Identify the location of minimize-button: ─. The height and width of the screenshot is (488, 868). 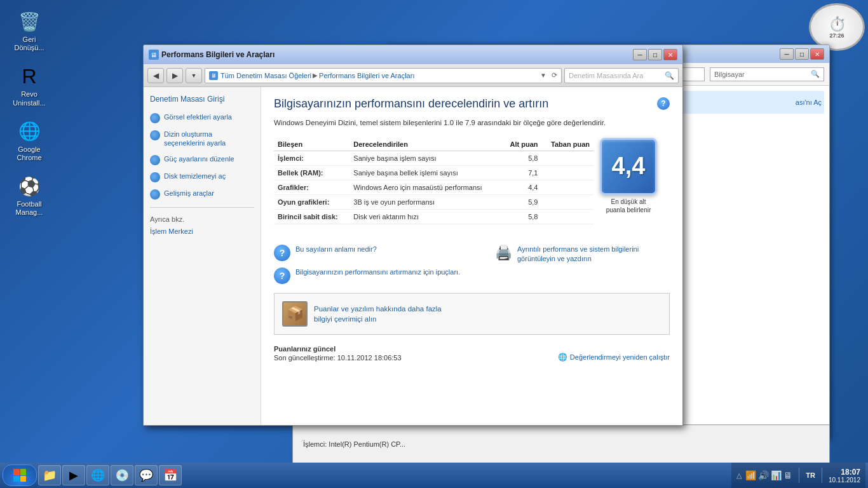
(640, 55).